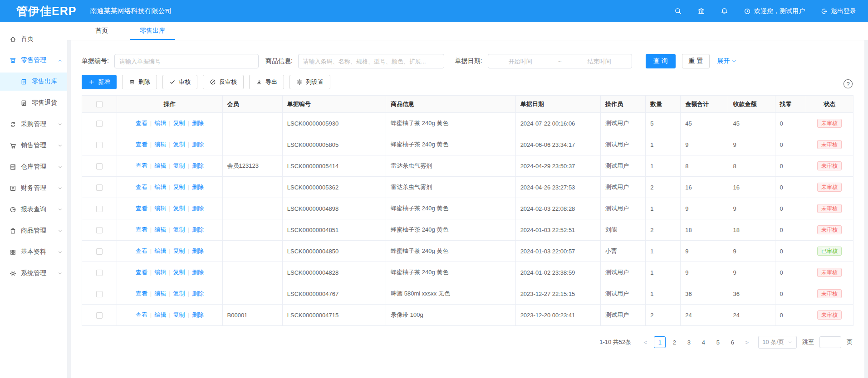  What do you see at coordinates (703, 342) in the screenshot?
I see `page-4: 4` at bounding box center [703, 342].